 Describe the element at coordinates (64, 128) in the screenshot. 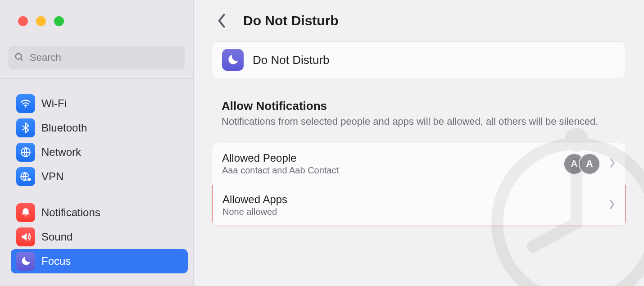

I see `sidebar-item-label: Bluetooth` at that location.